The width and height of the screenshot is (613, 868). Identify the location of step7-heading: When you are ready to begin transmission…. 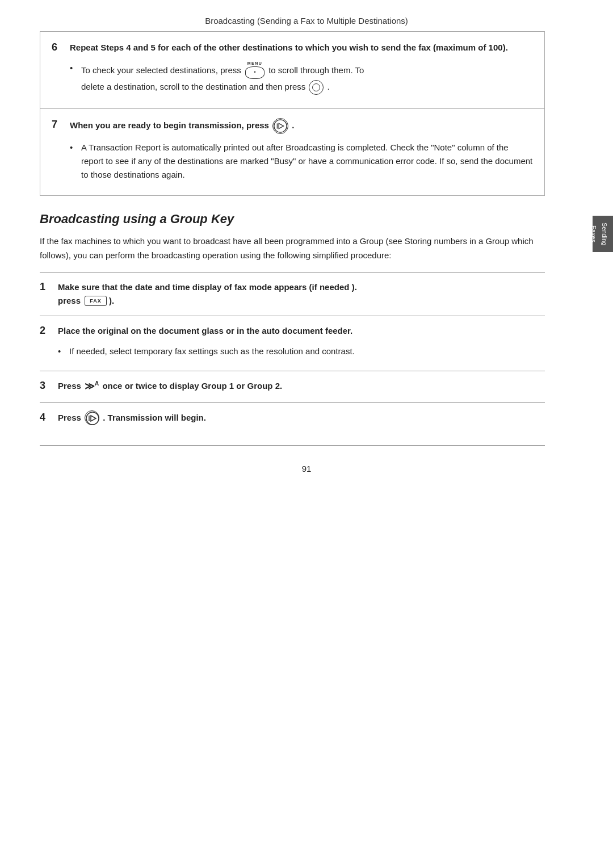
(182, 125).